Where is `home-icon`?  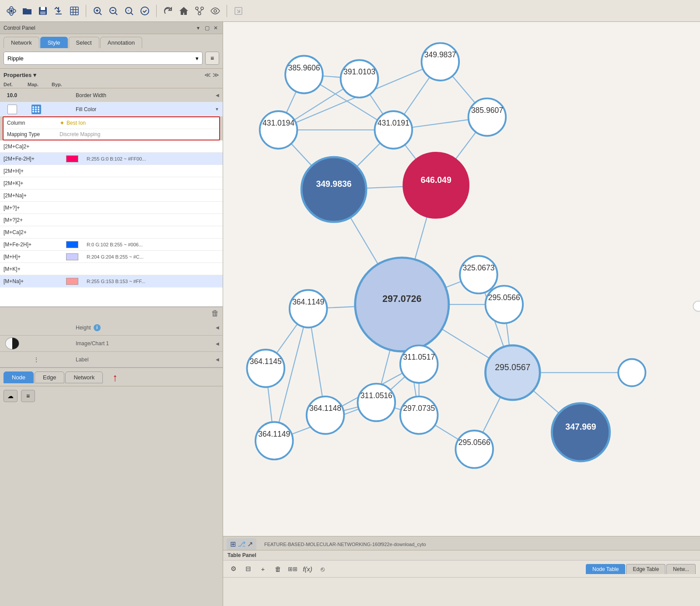 home-icon is located at coordinates (184, 11).